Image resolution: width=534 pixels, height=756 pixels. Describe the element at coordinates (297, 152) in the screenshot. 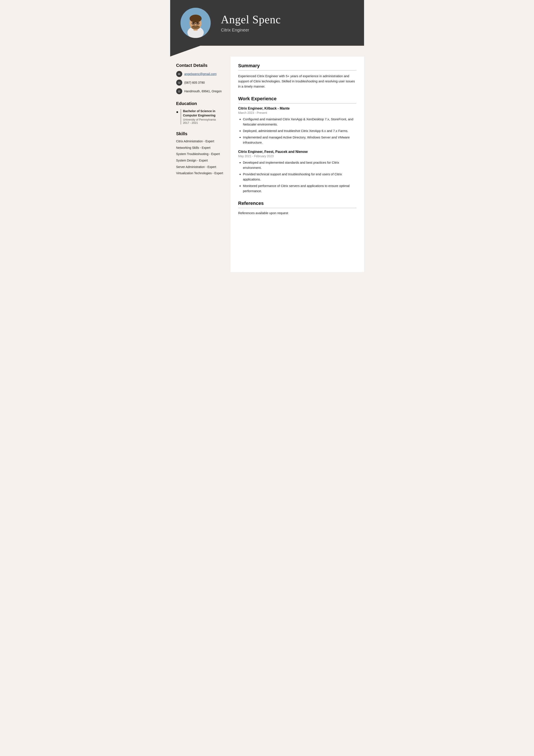

I see `job-title-2: Citrix Engineer, Feest, Paucek and Nieno…` at that location.